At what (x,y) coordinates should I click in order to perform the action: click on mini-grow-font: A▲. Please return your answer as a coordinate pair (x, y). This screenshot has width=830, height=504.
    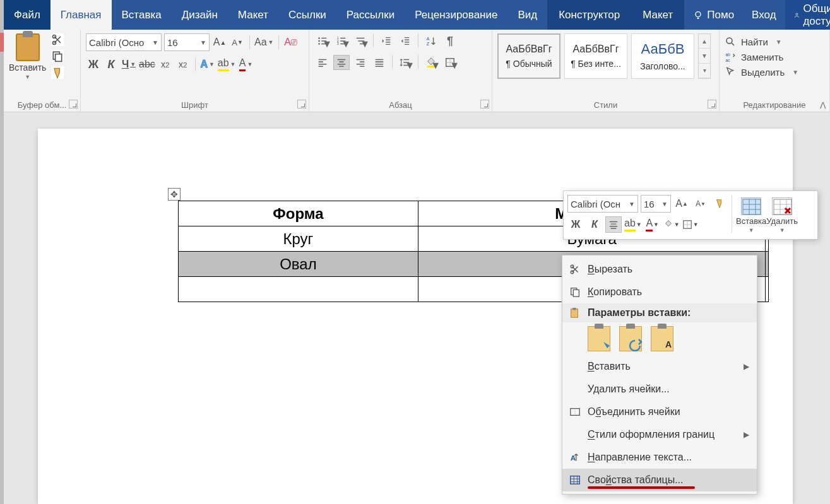
    Looking at the image, I should click on (682, 204).